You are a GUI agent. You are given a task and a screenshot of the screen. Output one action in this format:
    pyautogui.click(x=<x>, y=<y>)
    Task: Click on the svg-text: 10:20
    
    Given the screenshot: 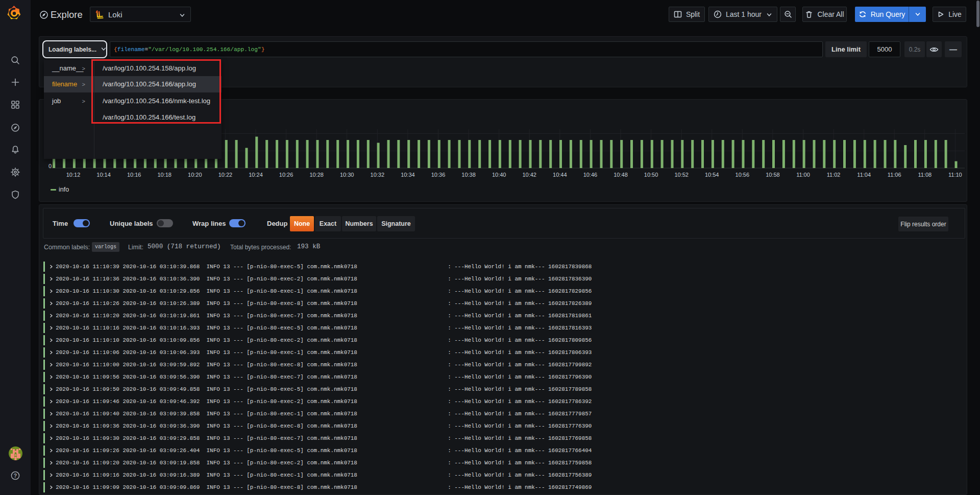 What is the action you would take?
    pyautogui.click(x=195, y=175)
    